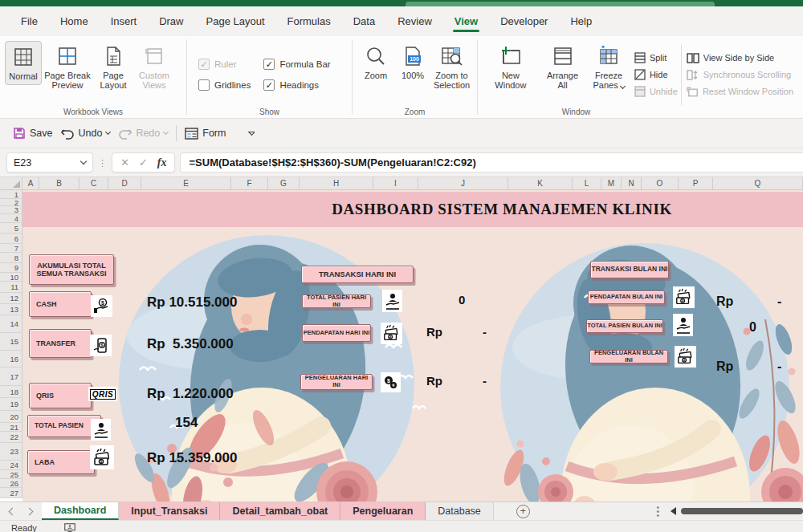 The height and width of the screenshot is (532, 803). Describe the element at coordinates (451, 67) in the screenshot. I see `zoom-to-selection-button: Zoom to Selection` at that location.